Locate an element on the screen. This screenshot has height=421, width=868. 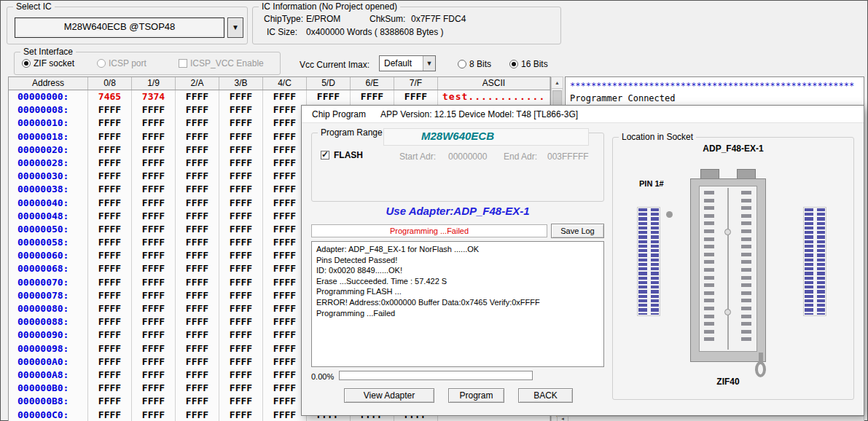
scroll-left-icon: ◄ is located at coordinates (563, 419).